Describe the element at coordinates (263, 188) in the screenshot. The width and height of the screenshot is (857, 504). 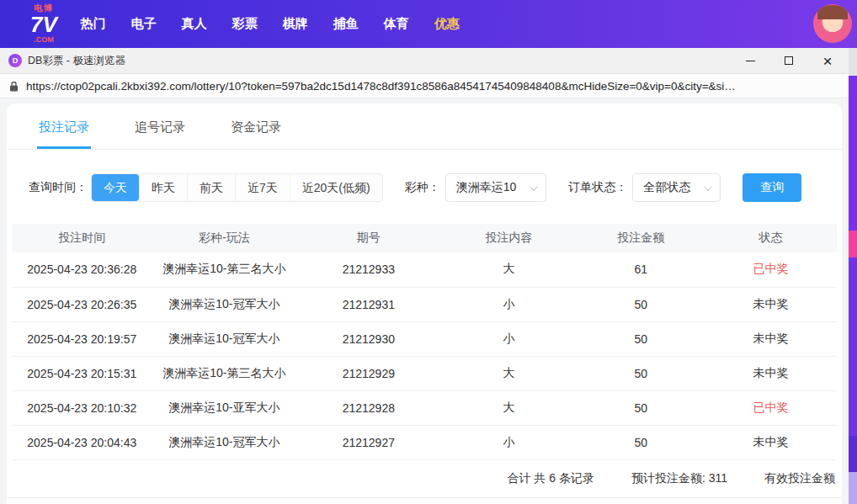
I see `time-option: 近7天` at that location.